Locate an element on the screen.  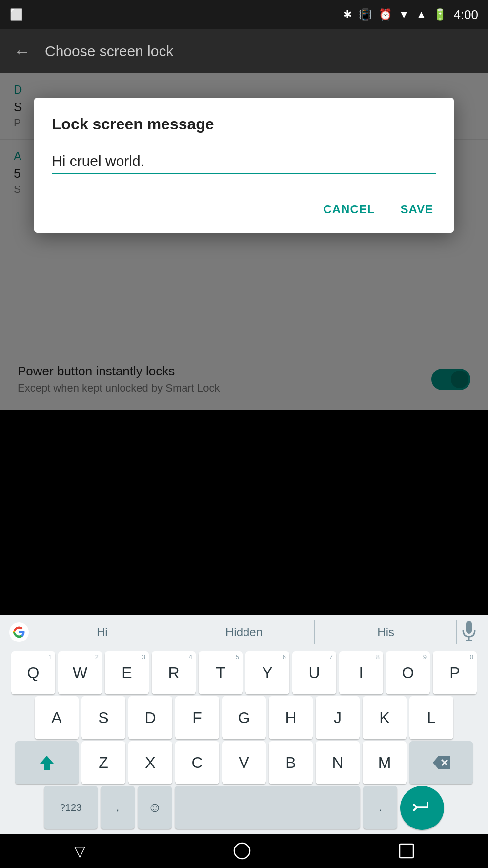
mic-icon is located at coordinates (469, 632).